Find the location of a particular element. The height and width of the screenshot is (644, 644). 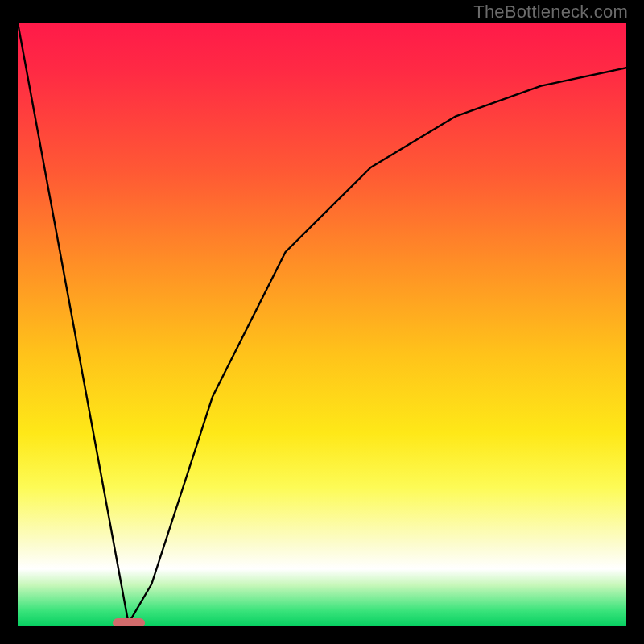

optimum-marker is located at coordinates (129, 622).